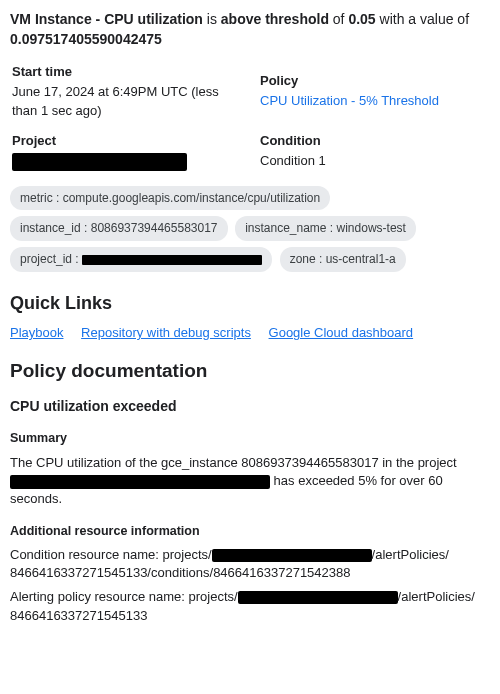 This screenshot has width=500, height=694. I want to click on chip-zone: zone : us-central1-a, so click(343, 260).